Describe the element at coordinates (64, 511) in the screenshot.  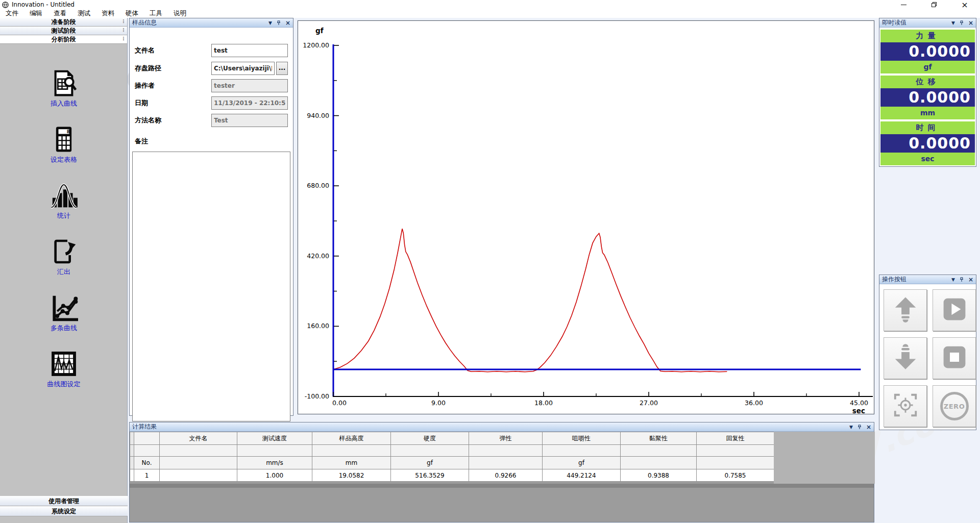
I see `sidebar-item-system-settings: 系统设定` at that location.